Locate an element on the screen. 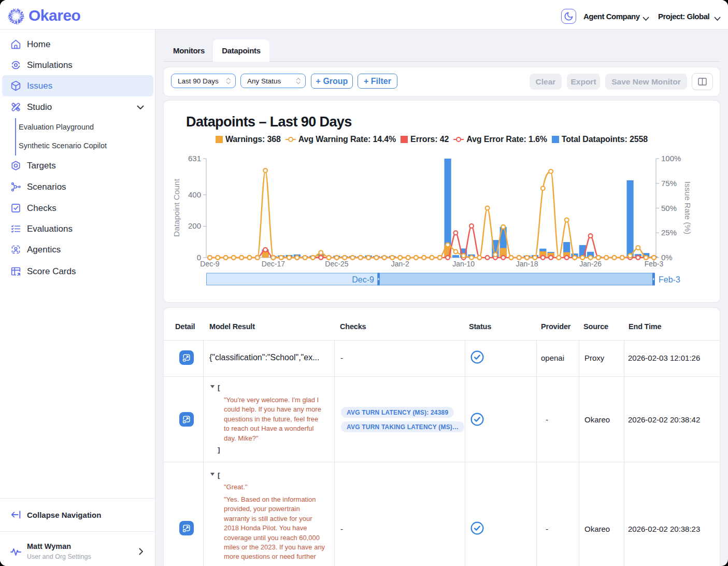 The image size is (728, 566). svg-text: 400 is located at coordinates (195, 195).